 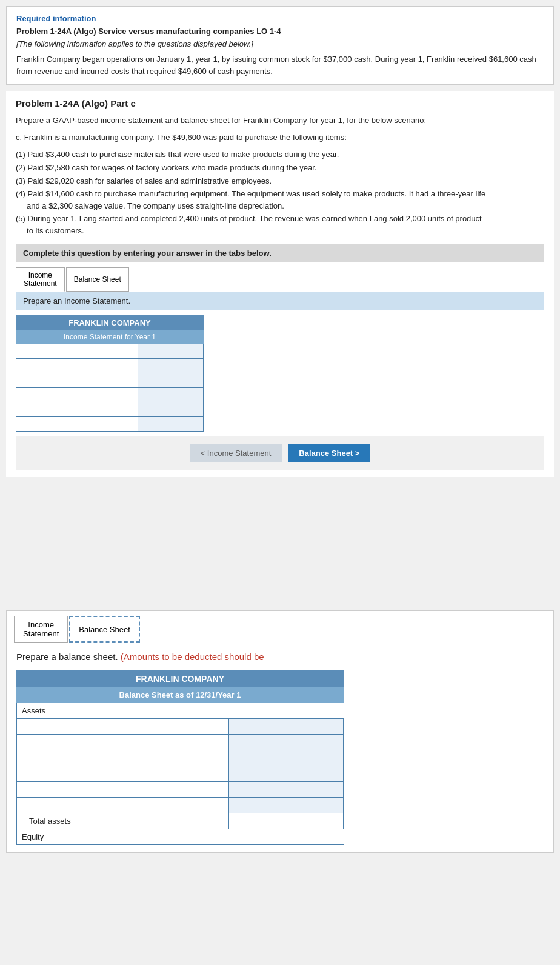 I want to click on list-item: (2) Paid $2,580 cash for wages of factor…, so click(x=280, y=168).